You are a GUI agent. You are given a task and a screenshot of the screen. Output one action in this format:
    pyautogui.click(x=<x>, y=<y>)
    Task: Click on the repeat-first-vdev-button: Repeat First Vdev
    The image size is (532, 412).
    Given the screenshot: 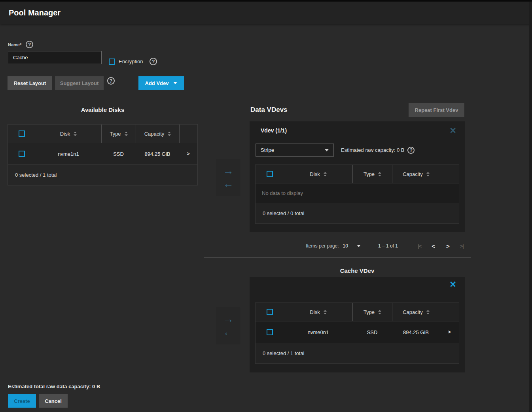 What is the action you would take?
    pyautogui.click(x=437, y=110)
    